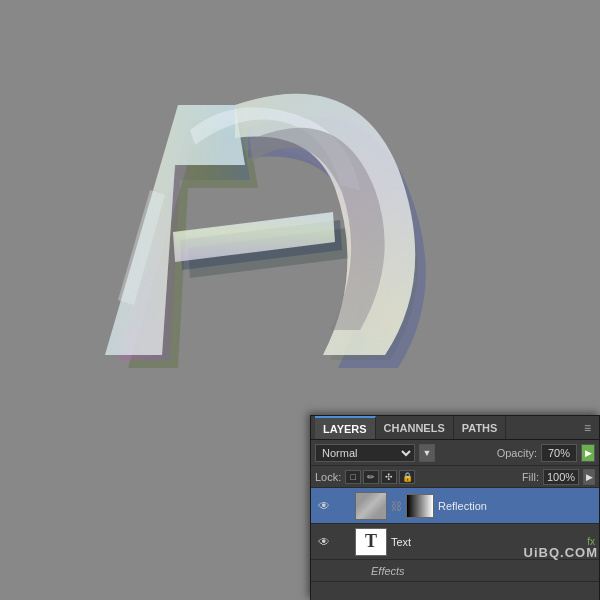 The image size is (600, 600). I want to click on layer-mask-thumbnail, so click(420, 506).